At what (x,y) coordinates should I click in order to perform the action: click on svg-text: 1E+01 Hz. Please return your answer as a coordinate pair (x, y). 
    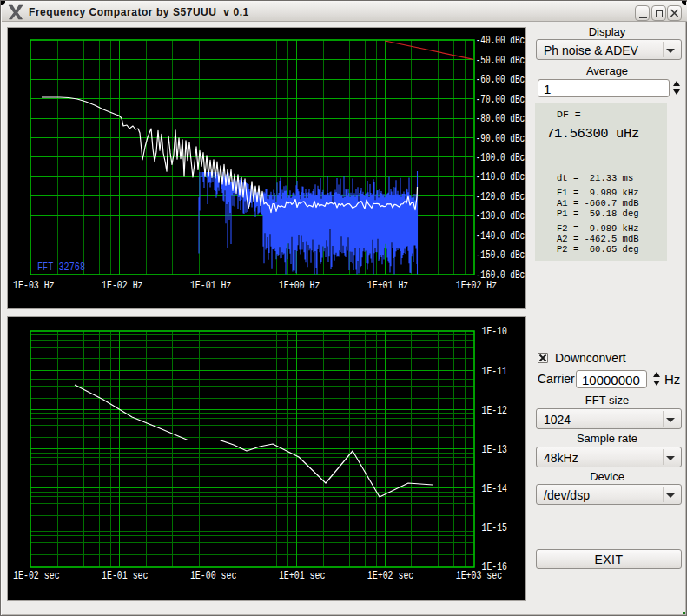
    Looking at the image, I should click on (388, 286).